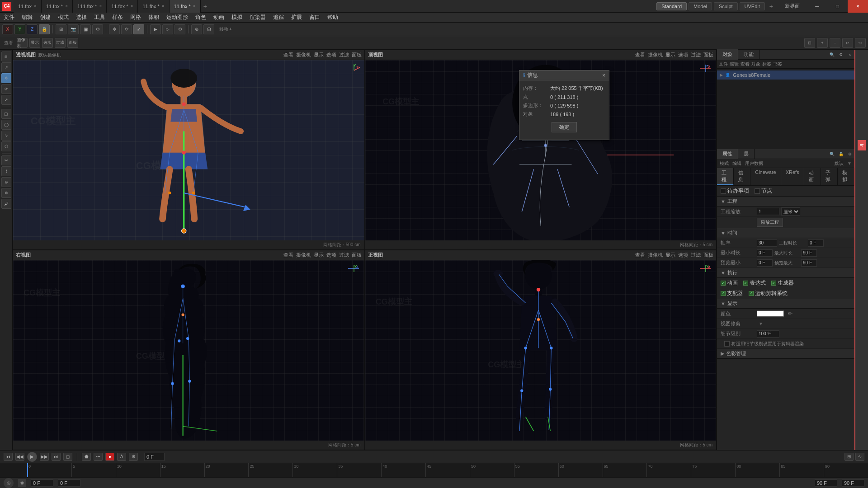  What do you see at coordinates (344, 255) in the screenshot?
I see `vp-bl-menu-5: 过滤` at bounding box center [344, 255].